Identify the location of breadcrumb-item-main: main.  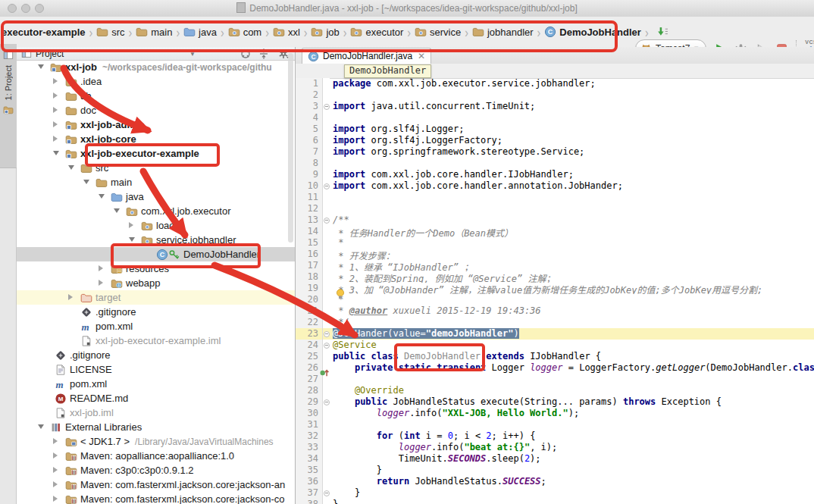
(154, 32).